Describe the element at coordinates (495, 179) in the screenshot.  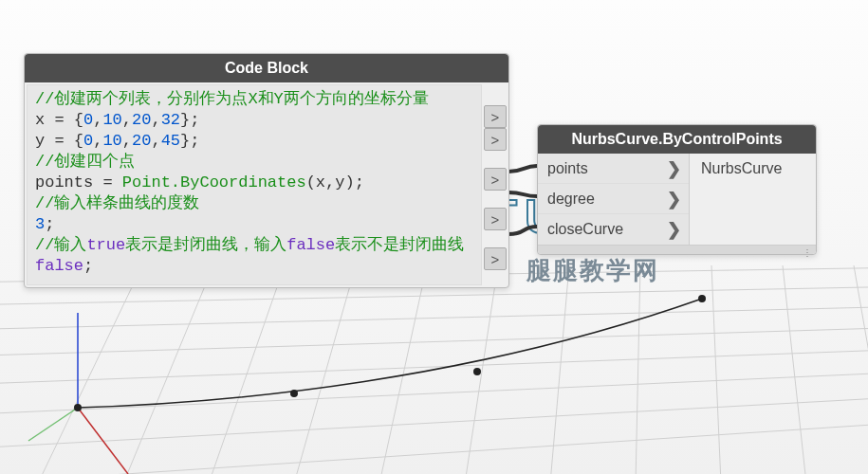
I see `output-port-points: >` at that location.